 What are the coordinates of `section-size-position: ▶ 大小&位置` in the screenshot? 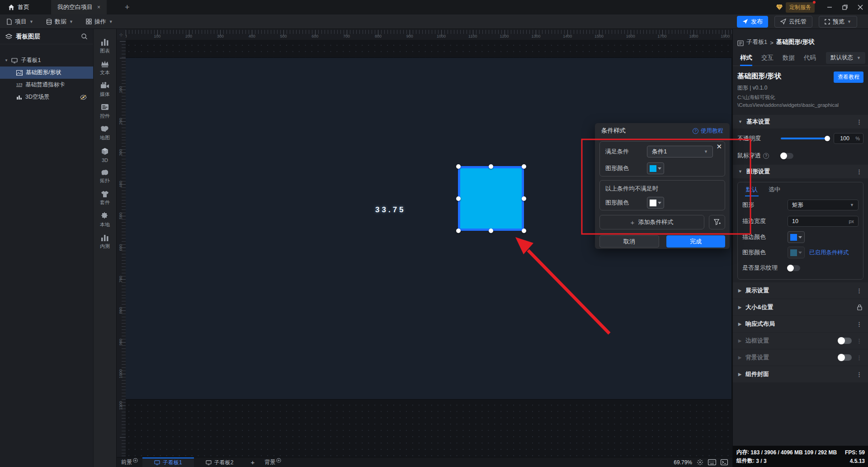 It's located at (800, 307).